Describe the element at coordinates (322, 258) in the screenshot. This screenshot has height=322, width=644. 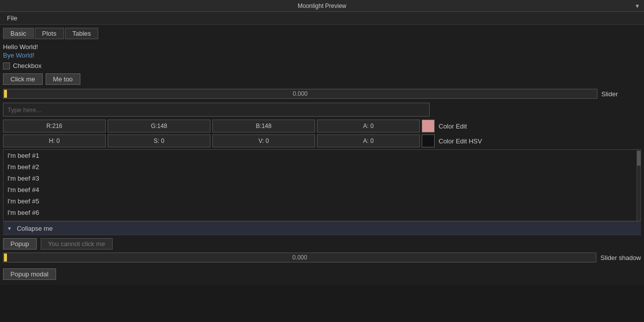
I see `slider-shadow-row: 0.000 Slider shadow` at that location.